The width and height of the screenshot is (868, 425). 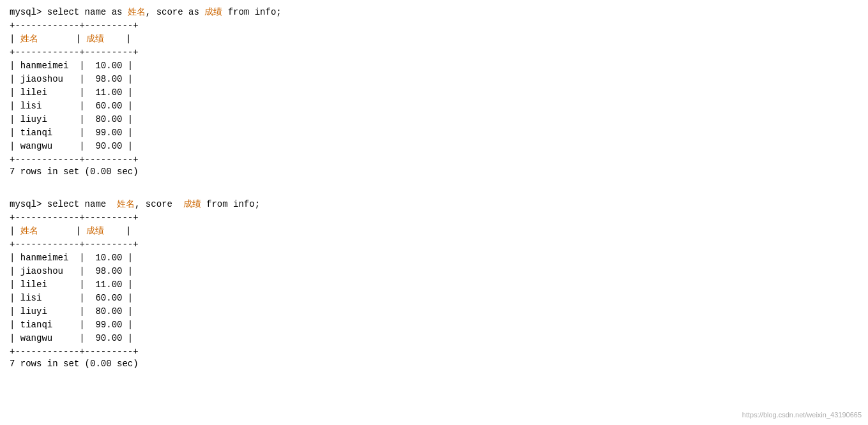 What do you see at coordinates (434, 231) in the screenshot?
I see `table-header-2: | 姓名 | 成绩 |` at bounding box center [434, 231].